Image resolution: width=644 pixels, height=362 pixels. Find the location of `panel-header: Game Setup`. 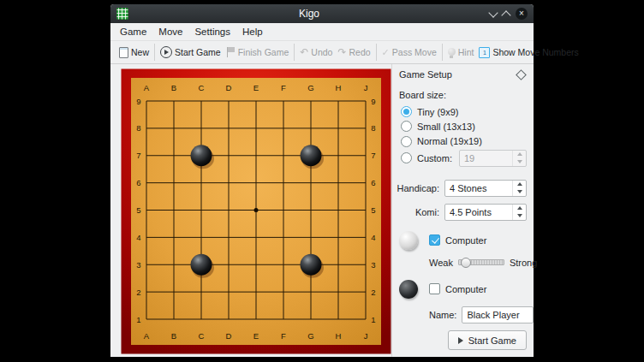

panel-header: Game Setup is located at coordinates (462, 74).